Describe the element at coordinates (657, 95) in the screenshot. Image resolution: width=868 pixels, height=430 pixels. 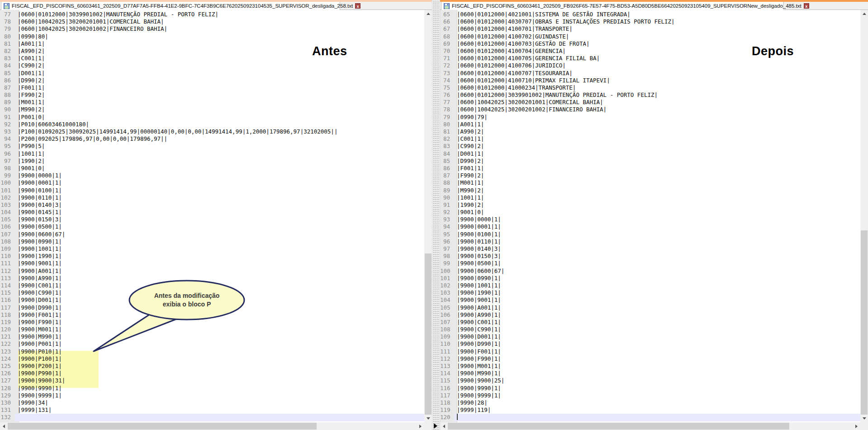
I see `code-line-text: |0600|01012000|3039901002|MANUTENÇÃO PRE…` at that location.